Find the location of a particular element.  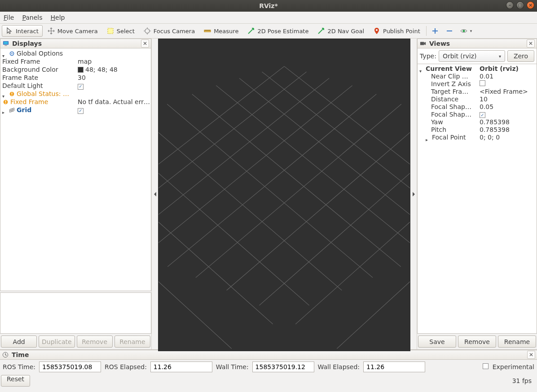

ros-elapsed-label: ROS Elapsed: is located at coordinates (126, 367).